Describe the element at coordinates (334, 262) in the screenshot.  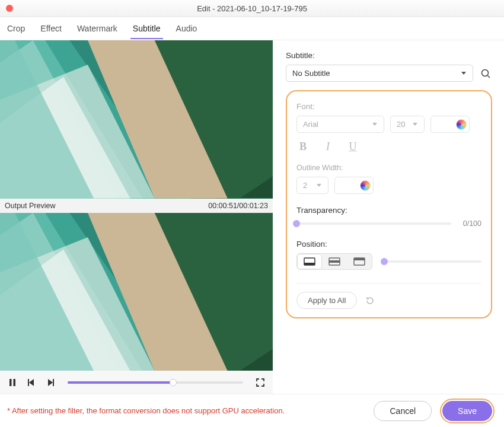
I see `position-middle-button` at that location.